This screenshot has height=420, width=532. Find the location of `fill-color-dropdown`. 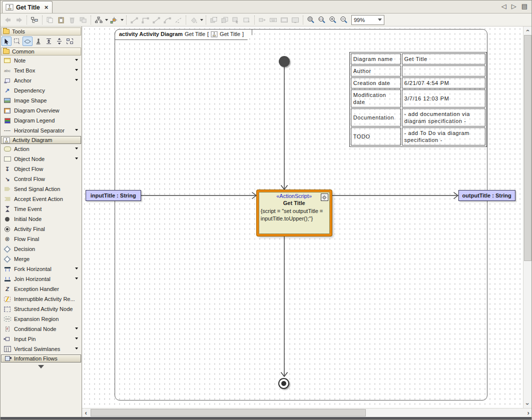

fill-color-dropdown is located at coordinates (201, 20).